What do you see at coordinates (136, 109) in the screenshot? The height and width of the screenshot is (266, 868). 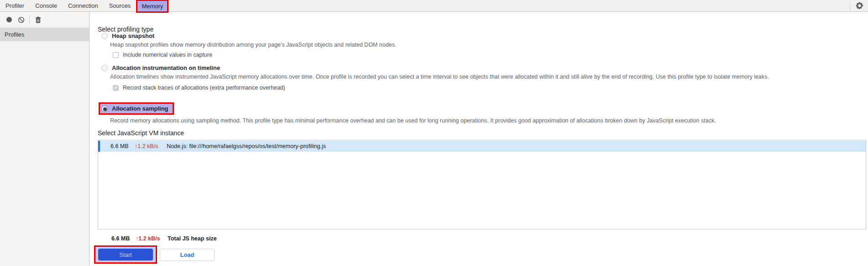 I see `annotation-box-allocation-sampling: Allocation sampling` at bounding box center [136, 109].